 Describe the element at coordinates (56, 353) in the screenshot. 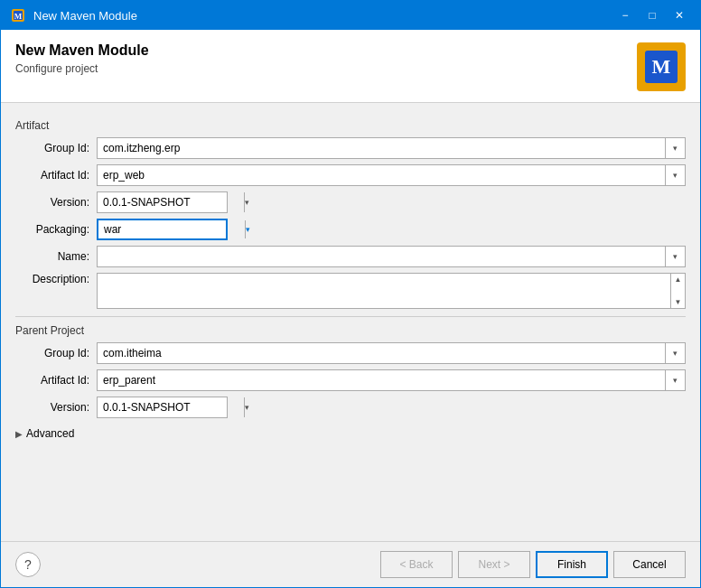

I see `parent-group-id-label: Group Id:` at that location.